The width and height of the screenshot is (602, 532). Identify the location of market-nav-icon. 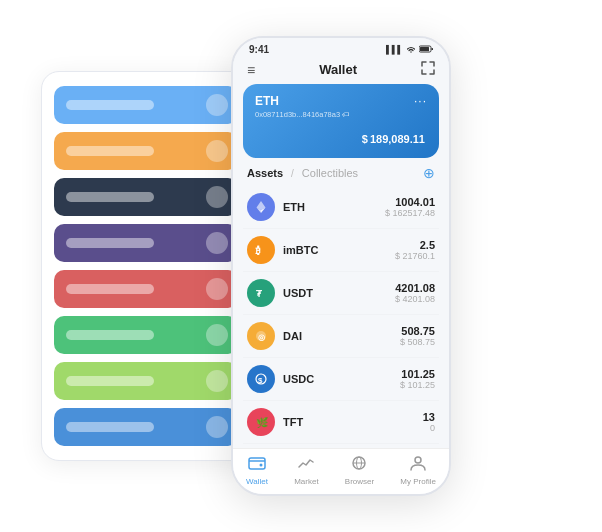
(306, 465).